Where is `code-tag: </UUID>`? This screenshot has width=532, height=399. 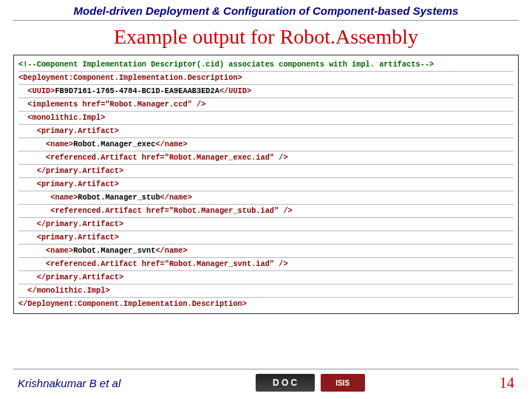 code-tag: </UUID> is located at coordinates (235, 91).